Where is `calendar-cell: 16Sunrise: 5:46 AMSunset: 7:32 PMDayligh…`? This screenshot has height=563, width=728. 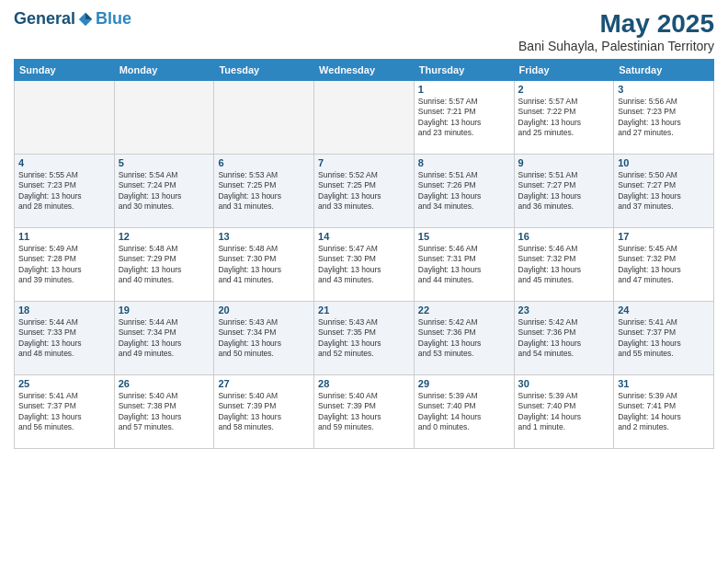 calendar-cell: 16Sunrise: 5:46 AMSunset: 7:32 PMDayligh… is located at coordinates (564, 265).